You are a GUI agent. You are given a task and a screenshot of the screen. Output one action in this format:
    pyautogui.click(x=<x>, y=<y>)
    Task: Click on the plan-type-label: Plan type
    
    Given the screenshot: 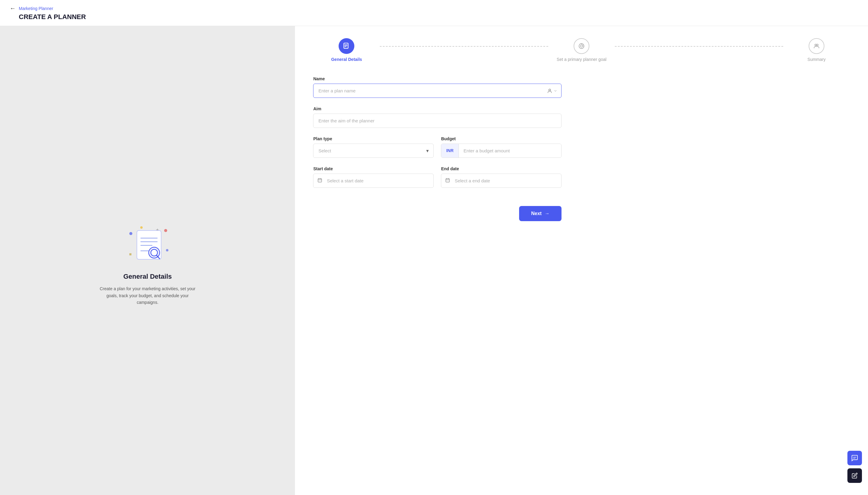 What is the action you would take?
    pyautogui.click(x=373, y=139)
    